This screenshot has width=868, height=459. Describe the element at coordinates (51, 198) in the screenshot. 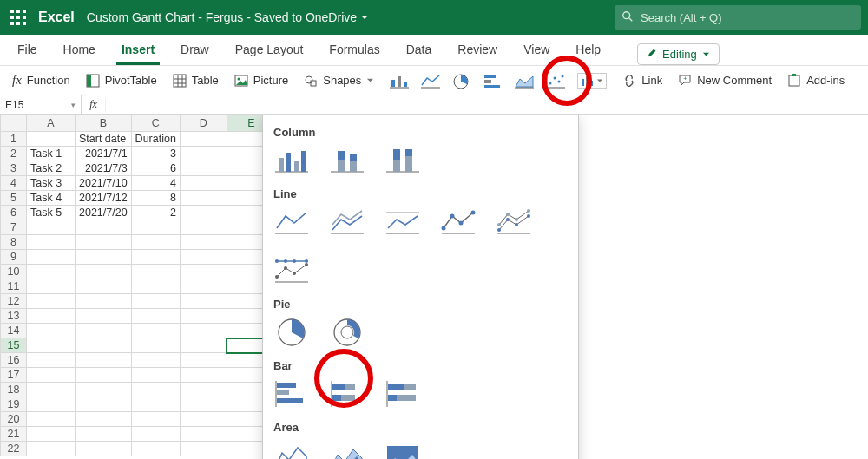

I see `cell: Task 4` at that location.